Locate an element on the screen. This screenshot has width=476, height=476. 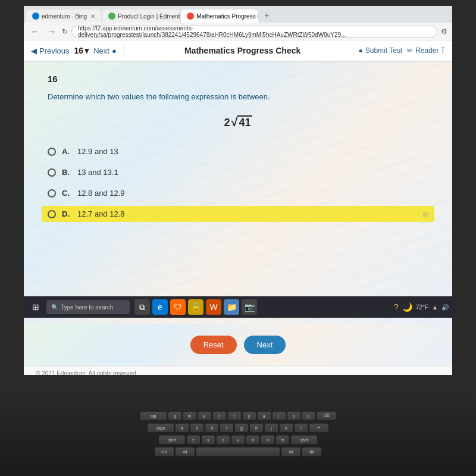
key-shift-l: shift is located at coordinates (172, 440).